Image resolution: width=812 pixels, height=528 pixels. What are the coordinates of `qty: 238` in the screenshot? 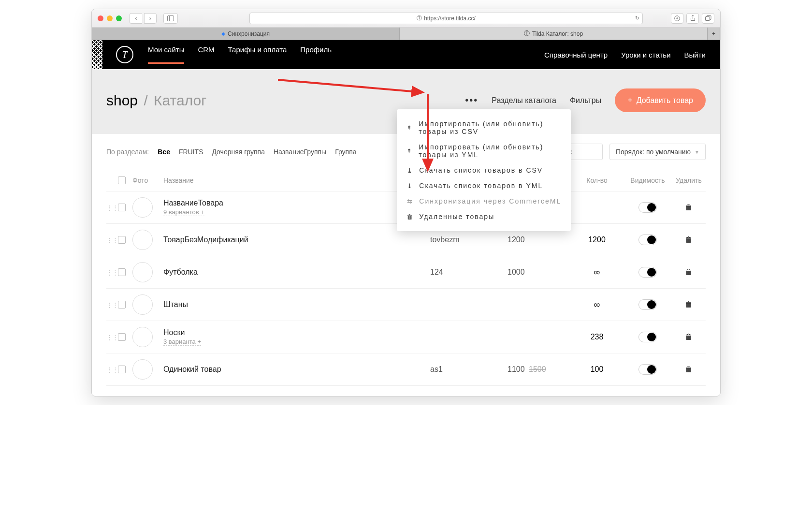 It's located at (597, 337).